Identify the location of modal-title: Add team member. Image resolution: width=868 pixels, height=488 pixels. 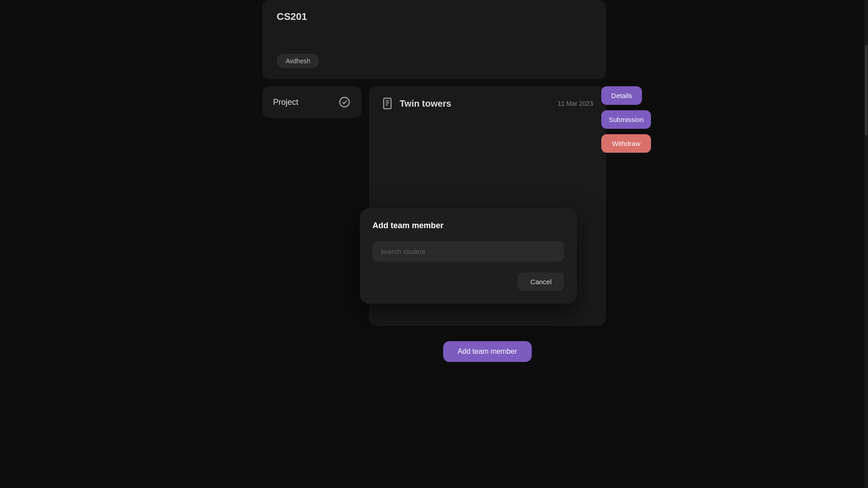
(468, 226).